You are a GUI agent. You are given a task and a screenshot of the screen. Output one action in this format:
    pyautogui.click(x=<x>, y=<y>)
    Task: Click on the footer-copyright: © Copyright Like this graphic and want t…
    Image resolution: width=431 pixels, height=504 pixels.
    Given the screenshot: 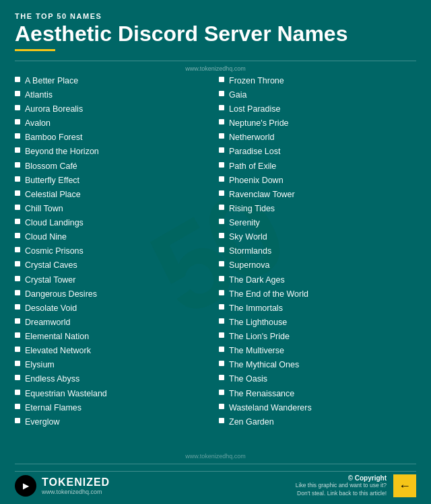 What is the action you would take?
    pyautogui.click(x=356, y=486)
    